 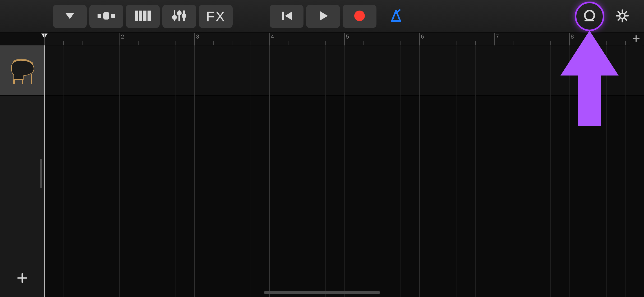 I want to click on metronome-button, so click(x=396, y=16).